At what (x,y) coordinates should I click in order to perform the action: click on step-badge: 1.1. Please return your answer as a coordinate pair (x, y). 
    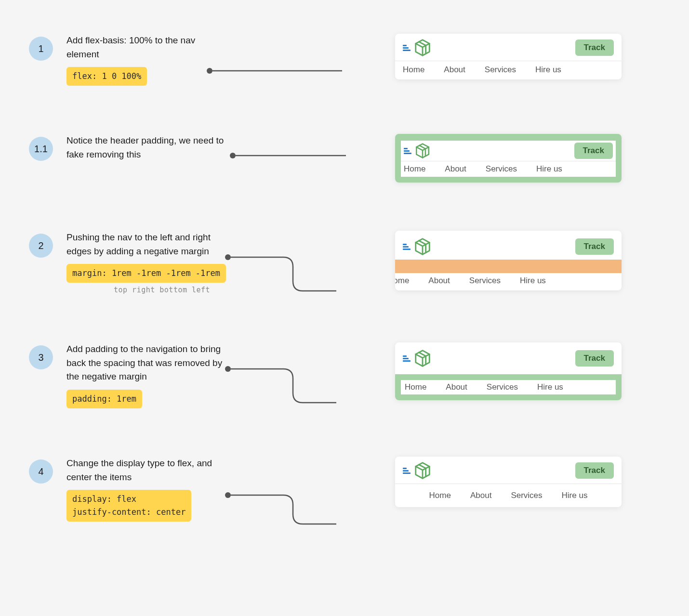
    Looking at the image, I should click on (41, 149).